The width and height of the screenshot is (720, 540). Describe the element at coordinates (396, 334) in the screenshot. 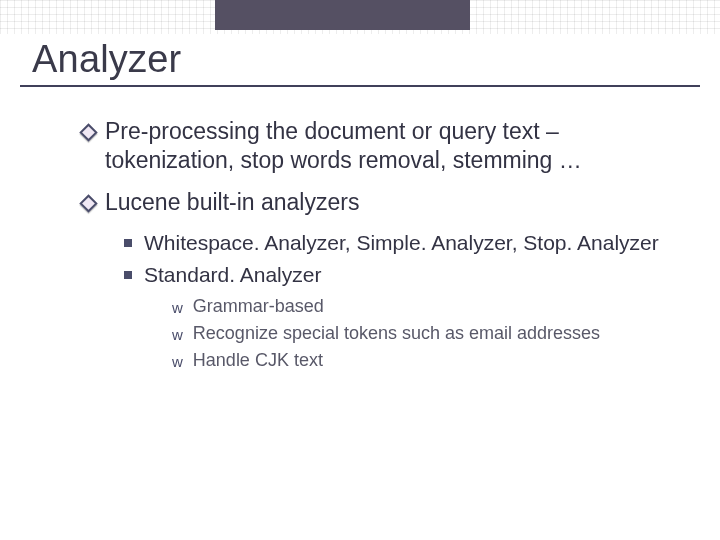

I see `bullet-text: Recognize special tokens such as email a…` at that location.